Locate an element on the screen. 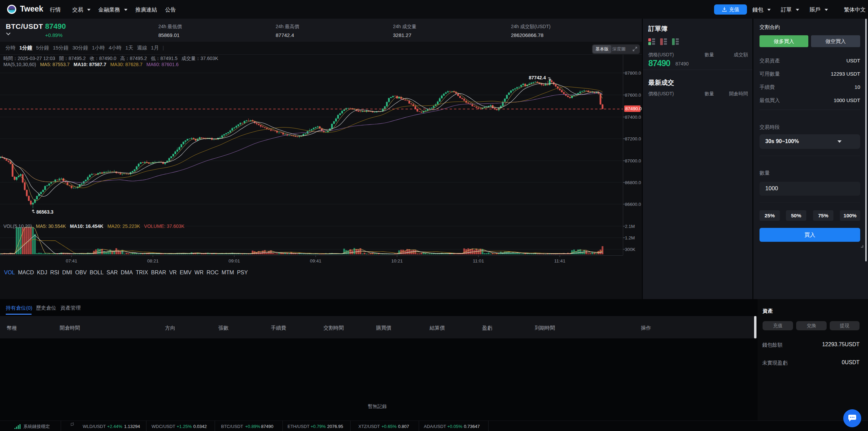 This screenshot has height=431, width=868. svg-text: 87400.0 is located at coordinates (633, 117).